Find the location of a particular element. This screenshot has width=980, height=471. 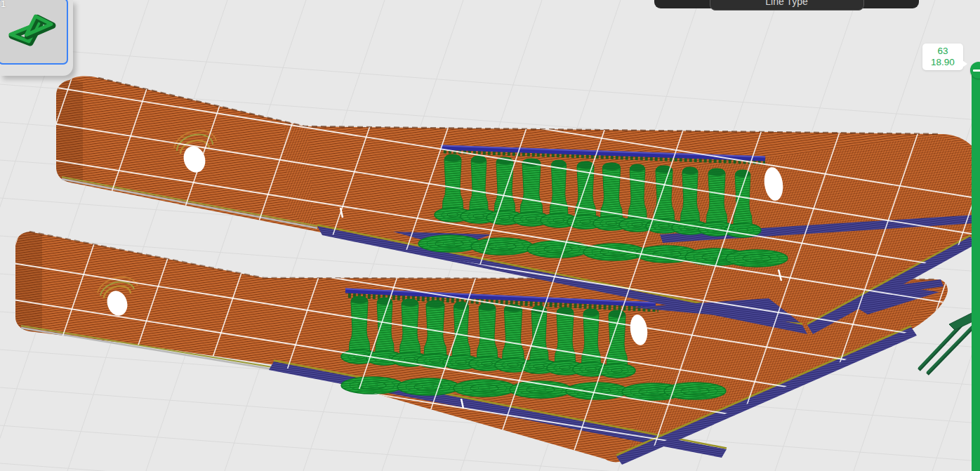

legend-bar: Line Type is located at coordinates (786, 4).